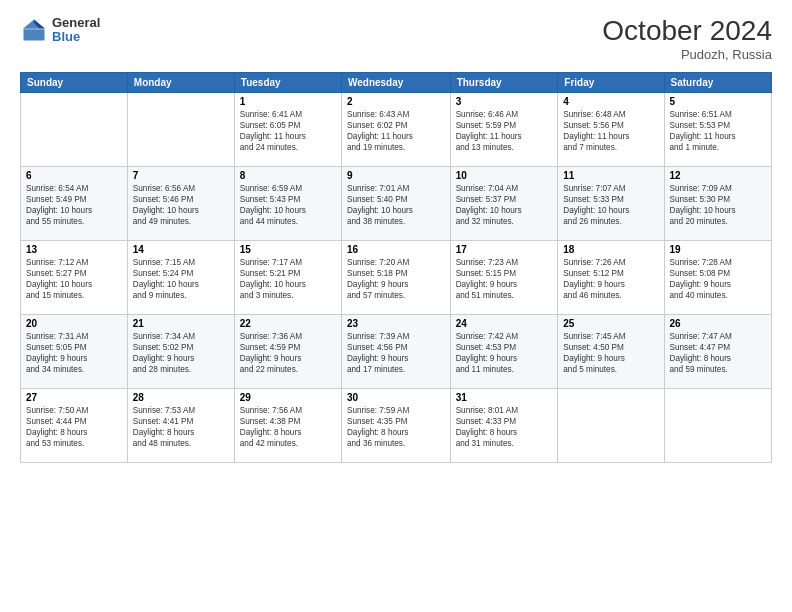  I want to click on day-cell: 19Sunrise: 7:28 AM Sunset: 5:08 PM Dayli…, so click(718, 277).